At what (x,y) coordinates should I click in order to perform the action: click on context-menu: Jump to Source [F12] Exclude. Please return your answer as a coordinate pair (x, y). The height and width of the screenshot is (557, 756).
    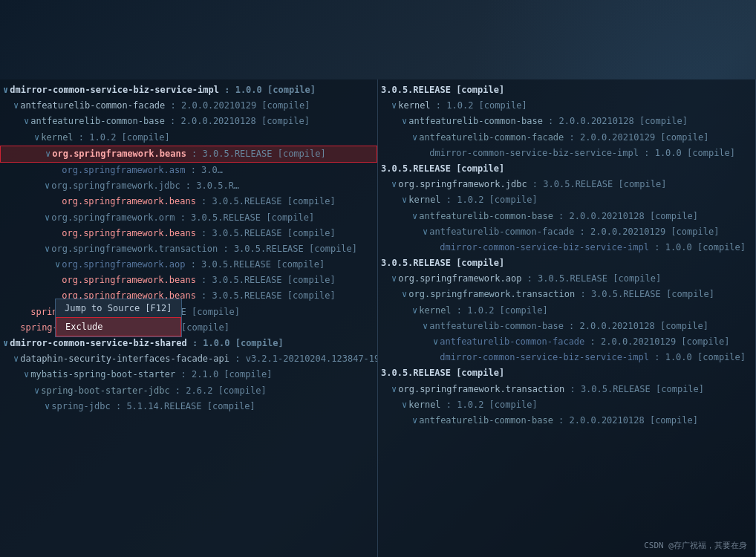
    Looking at the image, I should click on (119, 318).